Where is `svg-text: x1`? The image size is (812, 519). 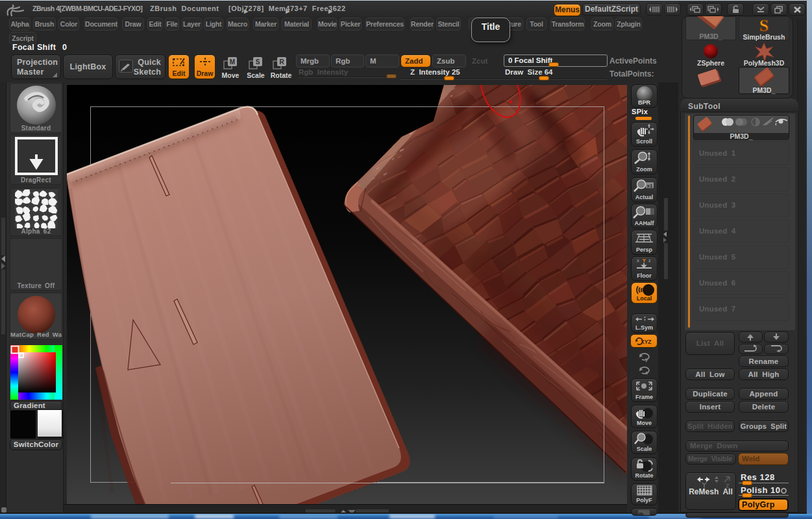
svg-text: x1 is located at coordinates (650, 186).